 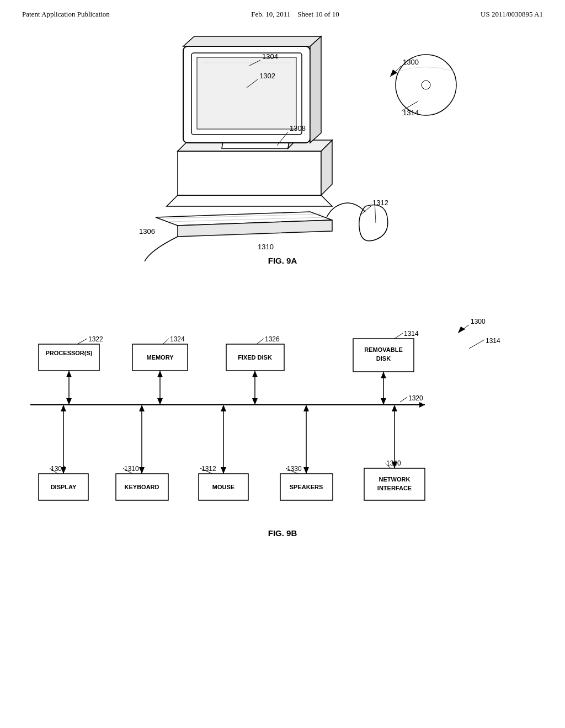 What do you see at coordinates (383, 350) in the screenshot?
I see `svg-text: REMOVABLE` at bounding box center [383, 350].